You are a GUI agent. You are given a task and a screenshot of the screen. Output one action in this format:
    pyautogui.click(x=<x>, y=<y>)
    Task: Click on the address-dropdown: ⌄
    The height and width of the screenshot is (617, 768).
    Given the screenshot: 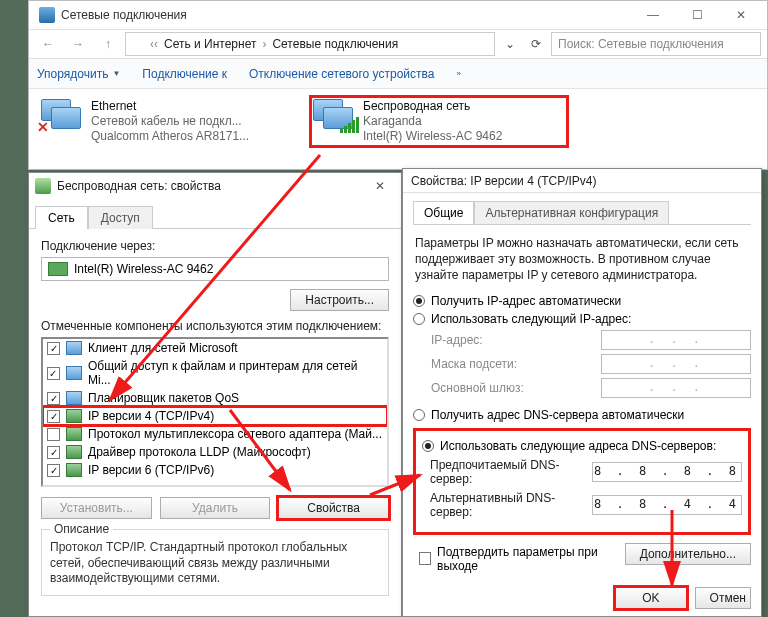 What is the action you would take?
    pyautogui.click(x=510, y=44)
    